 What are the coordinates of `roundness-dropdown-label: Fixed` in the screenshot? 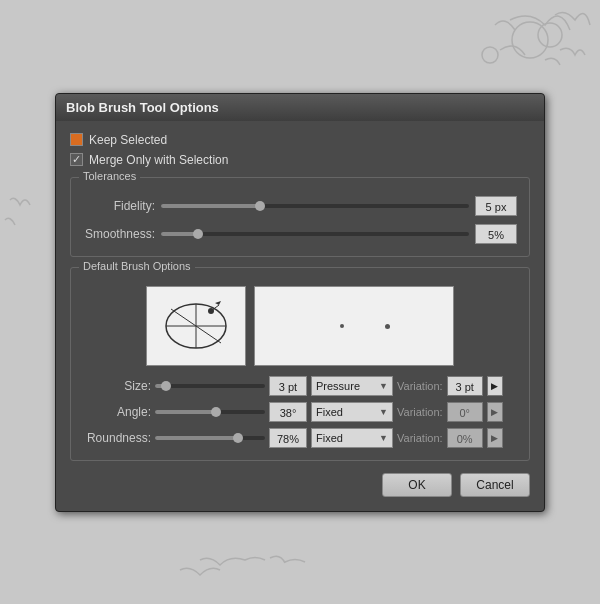 It's located at (330, 438).